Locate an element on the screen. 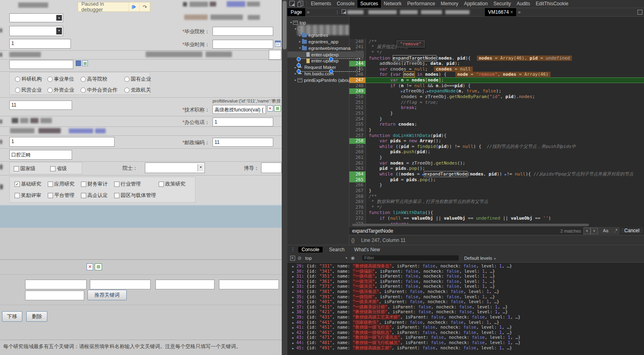  devtools-tab-console: Console is located at coordinates (346, 4).